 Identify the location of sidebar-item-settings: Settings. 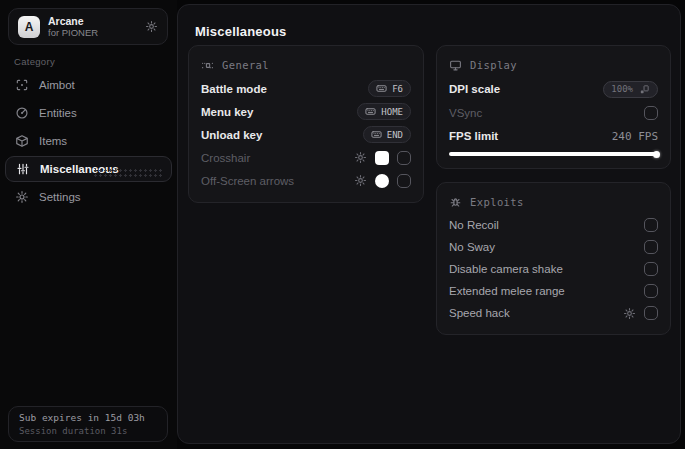
(88, 197).